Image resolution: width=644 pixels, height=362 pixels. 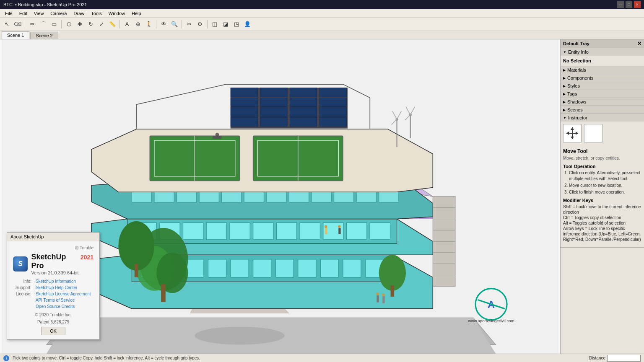 What do you see at coordinates (7, 24) in the screenshot?
I see `toolbar-select-button: ↖` at bounding box center [7, 24].